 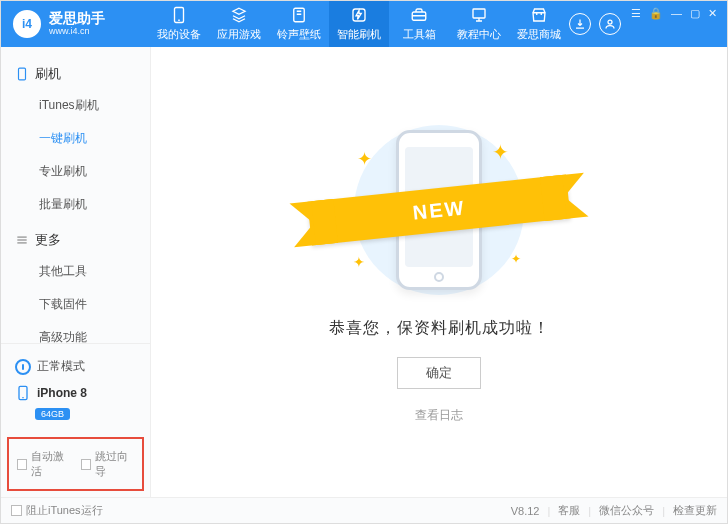 What do you see at coordinates (76, 204) in the screenshot?
I see `sidebar-item: 批量刷机` at bounding box center [76, 204].